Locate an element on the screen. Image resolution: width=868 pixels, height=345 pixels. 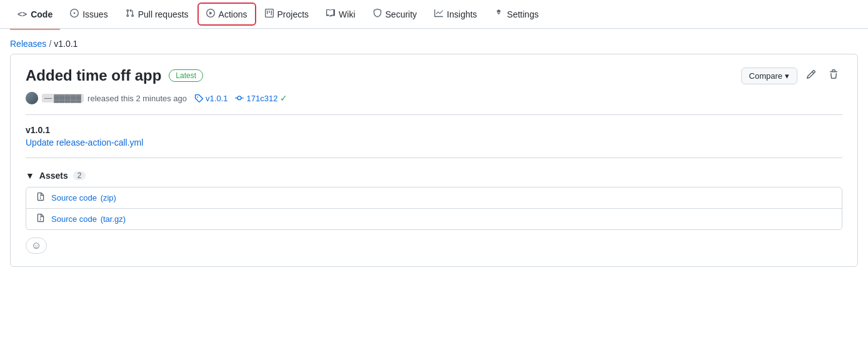
assets-triangle-icon: ▼ is located at coordinates (30, 176).